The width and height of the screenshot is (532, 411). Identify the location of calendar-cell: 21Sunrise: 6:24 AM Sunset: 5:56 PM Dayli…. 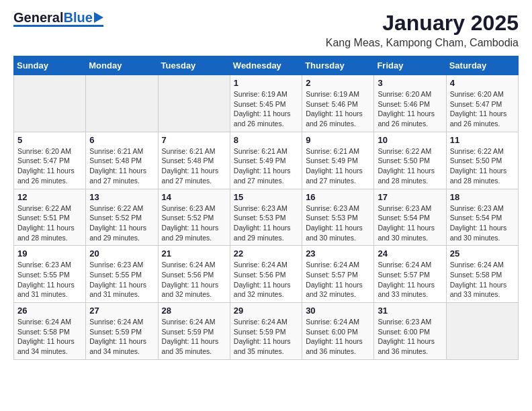
(193, 274).